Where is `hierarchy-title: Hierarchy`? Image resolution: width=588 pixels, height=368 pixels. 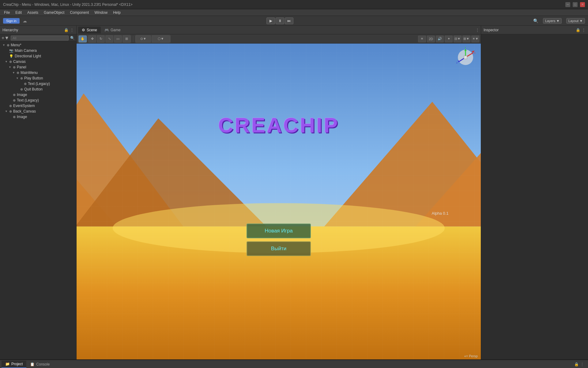
hierarchy-title: Hierarchy is located at coordinates (10, 30).